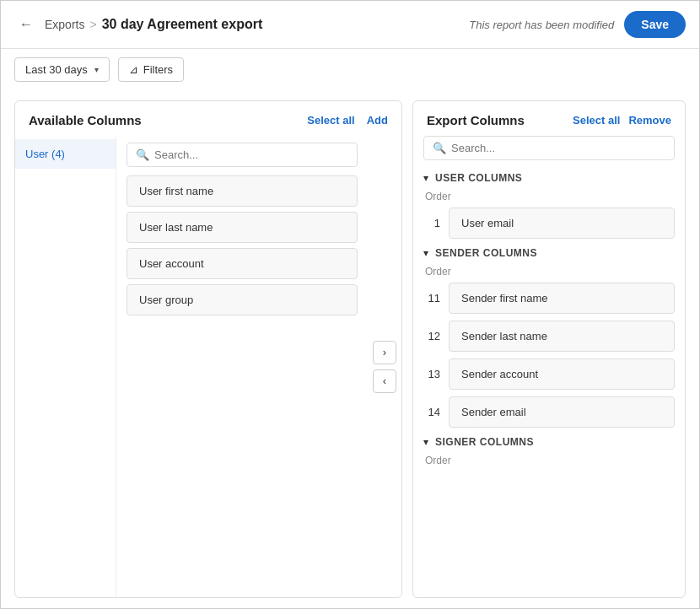 The image size is (700, 609). What do you see at coordinates (486, 253) in the screenshot?
I see `sender-columns-title: SENDER COLUMNS` at bounding box center [486, 253].